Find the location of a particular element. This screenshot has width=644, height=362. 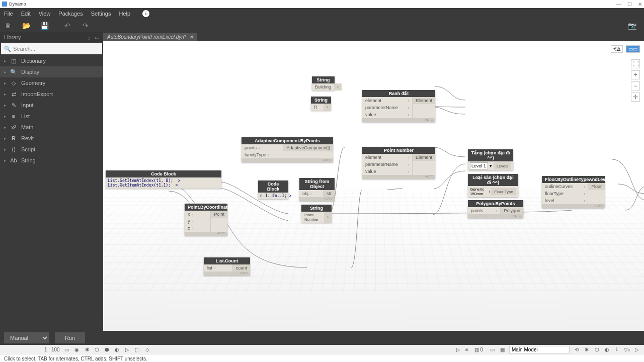

model-select is located at coordinates (539, 350).